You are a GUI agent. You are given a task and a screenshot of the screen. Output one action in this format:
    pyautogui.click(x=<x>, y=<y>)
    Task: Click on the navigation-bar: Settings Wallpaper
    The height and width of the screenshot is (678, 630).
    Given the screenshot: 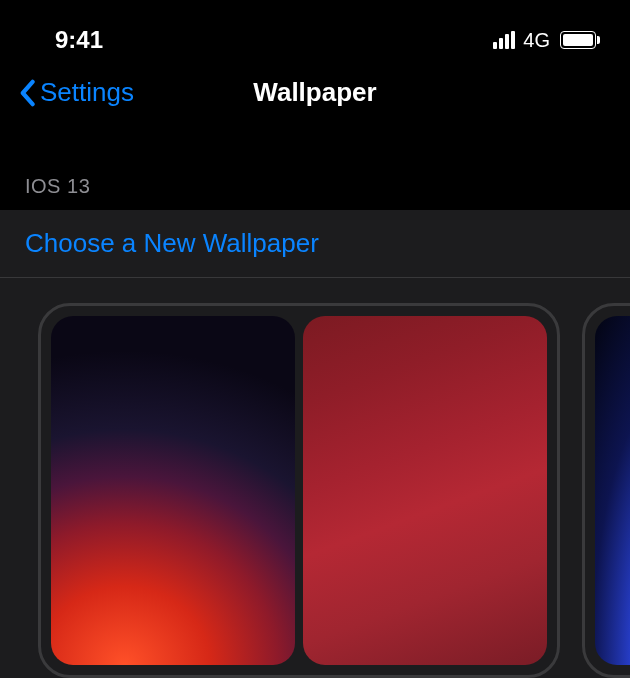 What is the action you would take?
    pyautogui.click(x=315, y=92)
    